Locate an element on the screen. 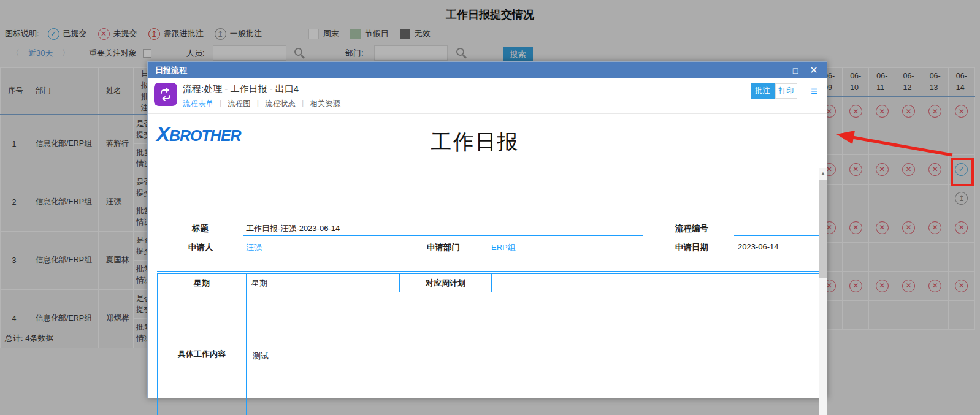 The image size is (980, 415). week-value: 星期三 is located at coordinates (323, 283).